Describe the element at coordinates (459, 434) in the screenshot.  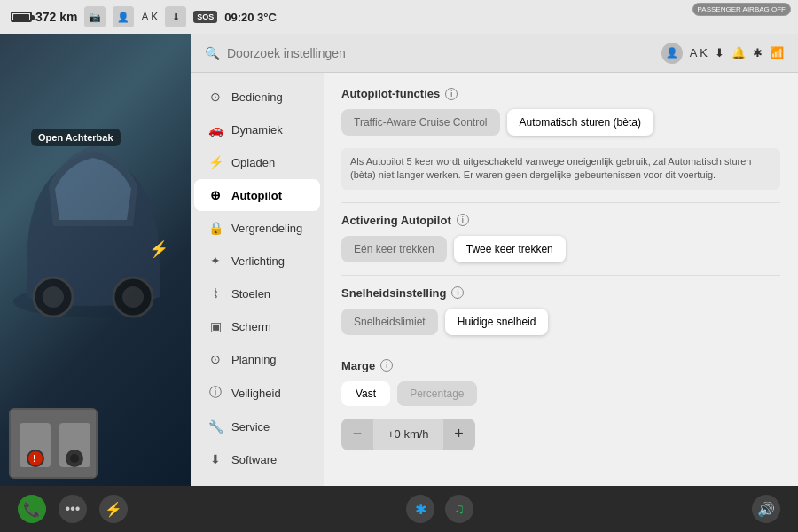
I see `speed-increase-btn: +` at that location.